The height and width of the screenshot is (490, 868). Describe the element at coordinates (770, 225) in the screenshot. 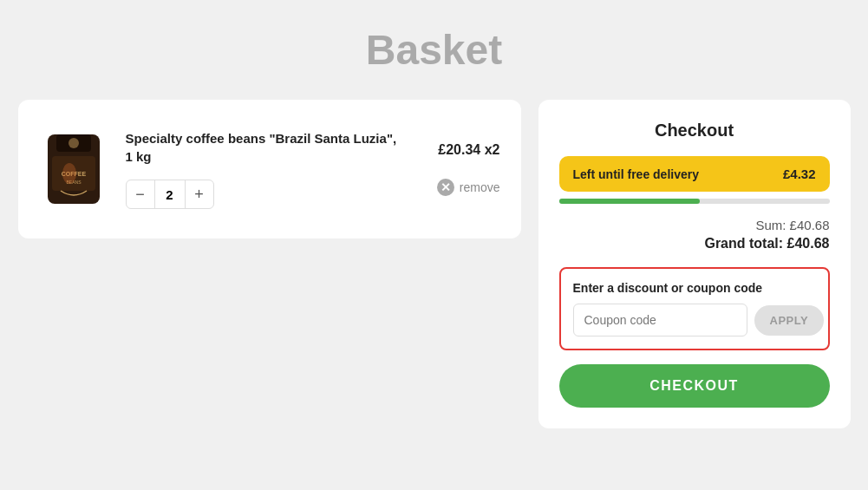

I see `sum-label: Sum:` at that location.